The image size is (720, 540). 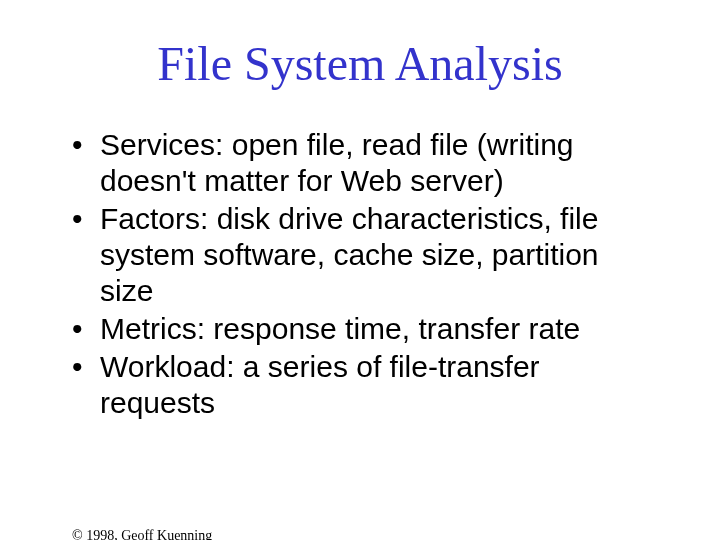 What do you see at coordinates (366, 163) in the screenshot?
I see `list-item: Services: open file, read file (writing …` at bounding box center [366, 163].